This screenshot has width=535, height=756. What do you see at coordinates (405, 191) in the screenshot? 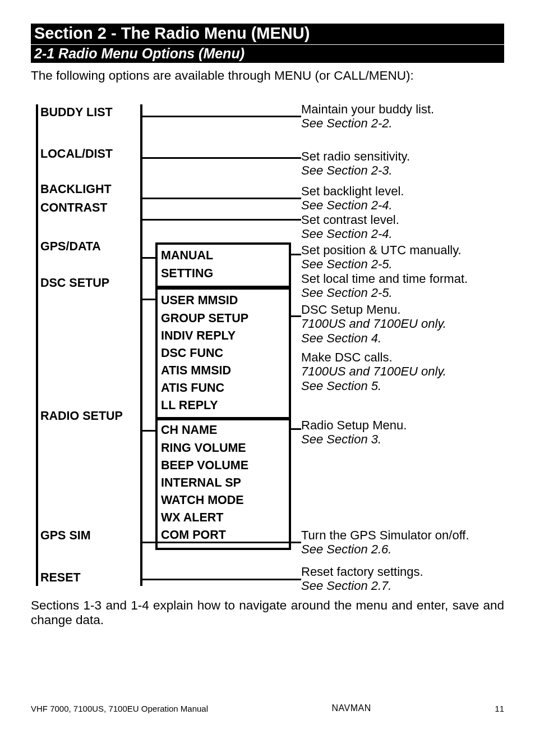
I see `desc-backlight-text: Set backlight level.` at bounding box center [405, 191].